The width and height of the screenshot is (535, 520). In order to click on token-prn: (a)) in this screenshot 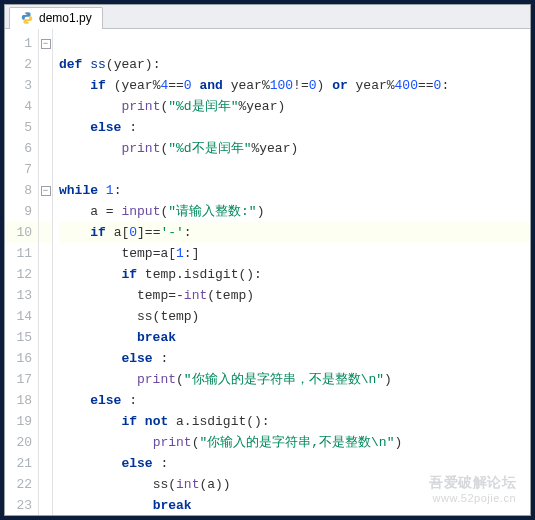, I will do `click(214, 484)`.